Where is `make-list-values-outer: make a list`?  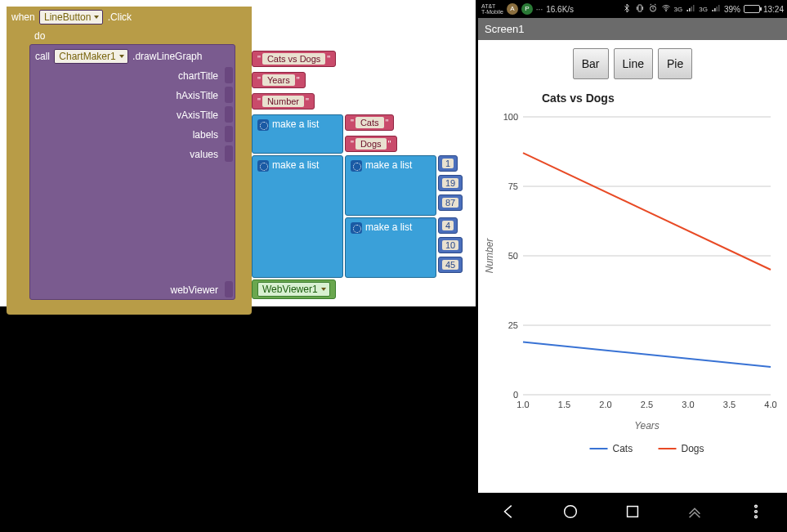 make-list-values-outer: make a list is located at coordinates (297, 217).